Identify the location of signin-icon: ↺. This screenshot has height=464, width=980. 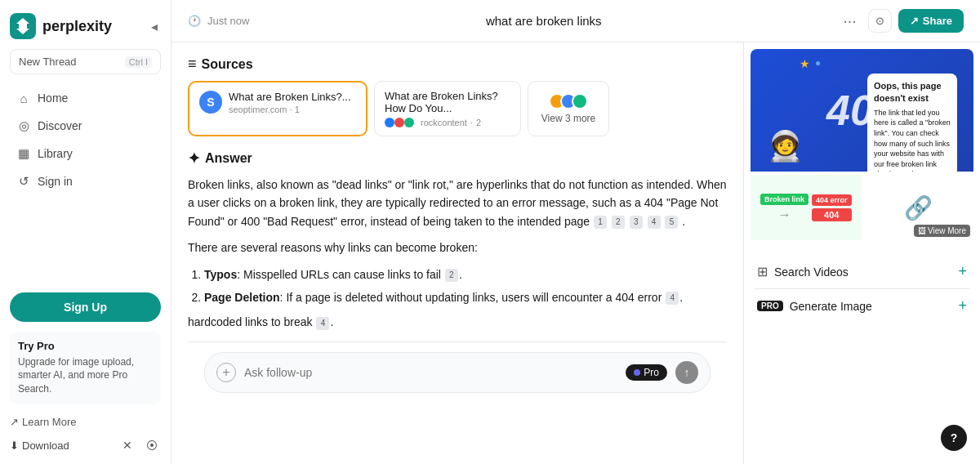
(24, 181).